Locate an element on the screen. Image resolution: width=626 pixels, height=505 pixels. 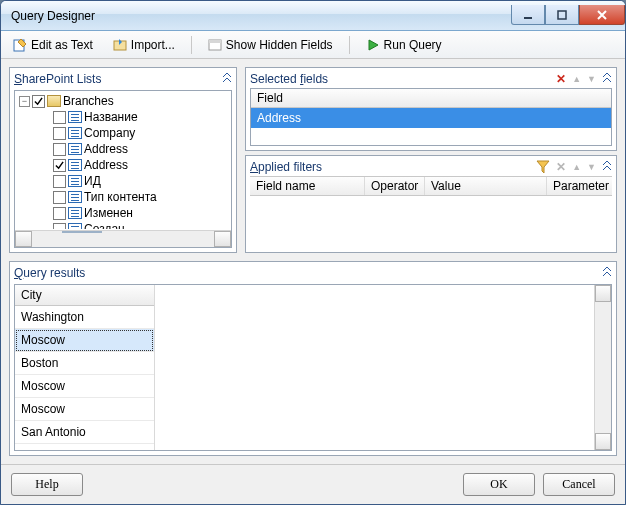
run-icon is located at coordinates (373, 45).